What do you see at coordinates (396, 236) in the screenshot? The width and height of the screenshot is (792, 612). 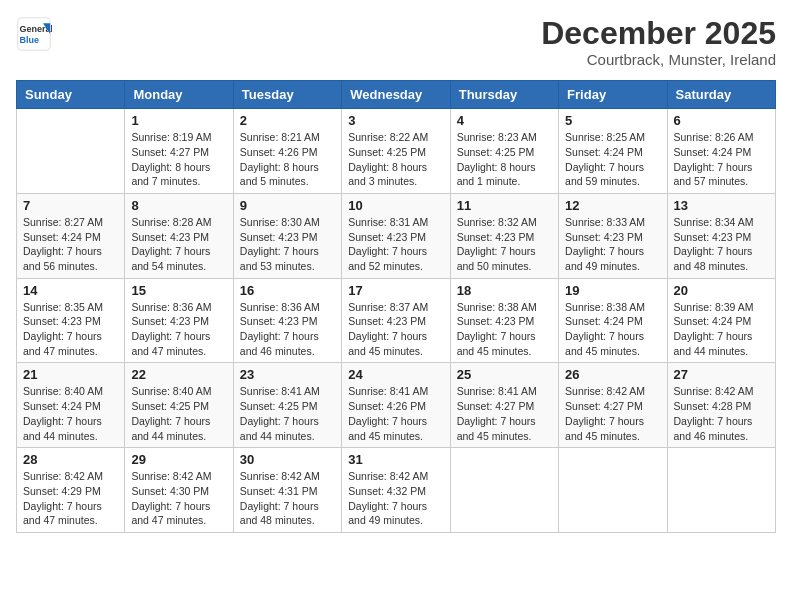 I see `calendar-cell: 10Sunrise: 8:31 AMSunset: 4:23 PMDayligh…` at bounding box center [396, 236].